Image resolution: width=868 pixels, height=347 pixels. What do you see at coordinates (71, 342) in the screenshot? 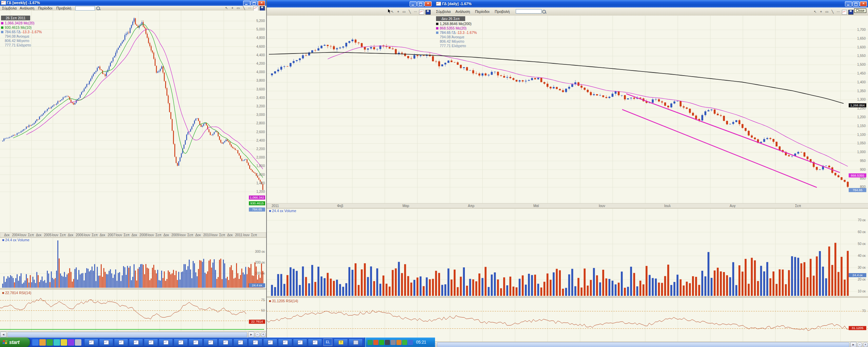
I see `messenger-icon` at bounding box center [71, 342].